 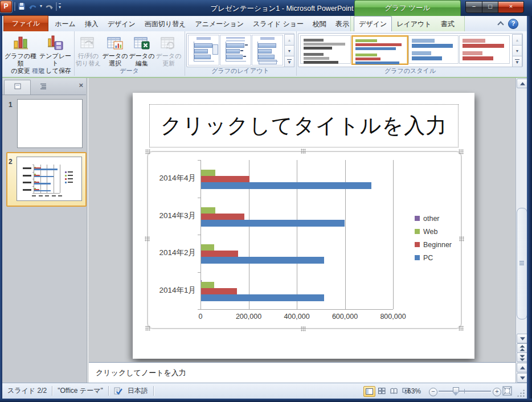 What do you see at coordinates (517, 51) in the screenshot?
I see `chart-styles-scroll-down: ▼` at bounding box center [517, 51].